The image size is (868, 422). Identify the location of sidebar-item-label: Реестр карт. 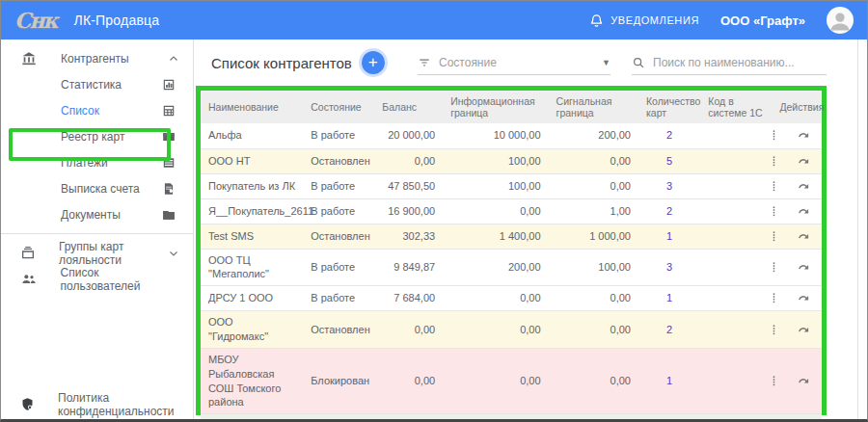
(93, 137).